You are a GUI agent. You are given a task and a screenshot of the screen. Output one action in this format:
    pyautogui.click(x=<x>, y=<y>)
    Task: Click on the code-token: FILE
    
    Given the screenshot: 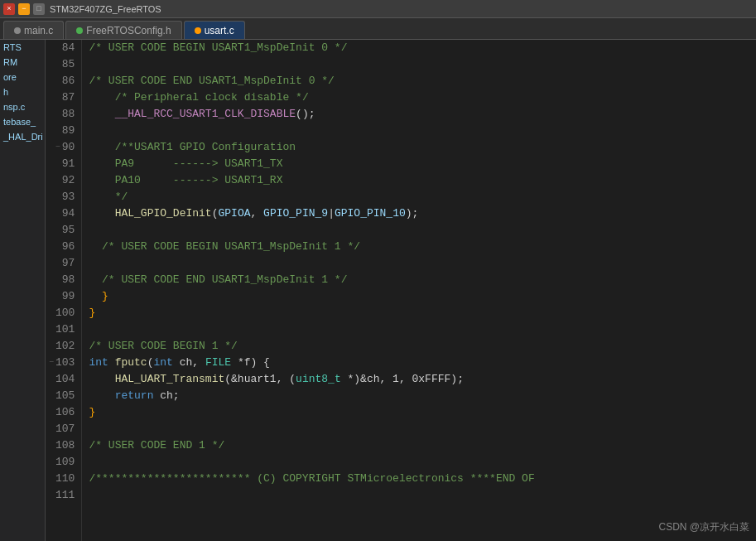 What is the action you would take?
    pyautogui.click(x=219, y=363)
    